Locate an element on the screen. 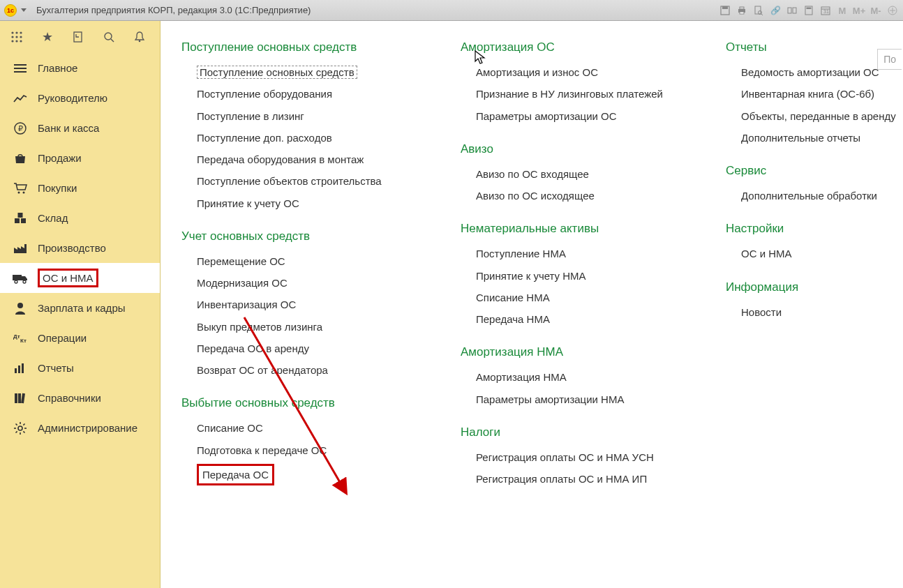 The height and width of the screenshot is (588, 903). history-icon is located at coordinates (78, 37).